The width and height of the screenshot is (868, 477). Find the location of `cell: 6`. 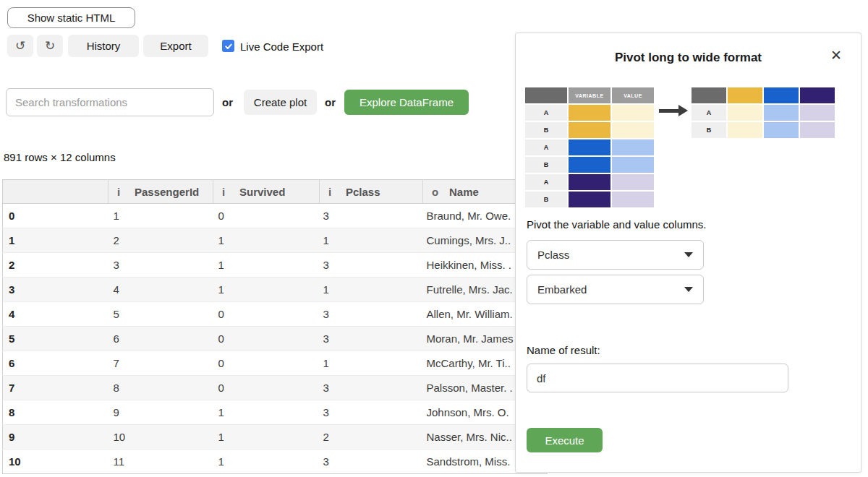

cell: 6 is located at coordinates (161, 339).